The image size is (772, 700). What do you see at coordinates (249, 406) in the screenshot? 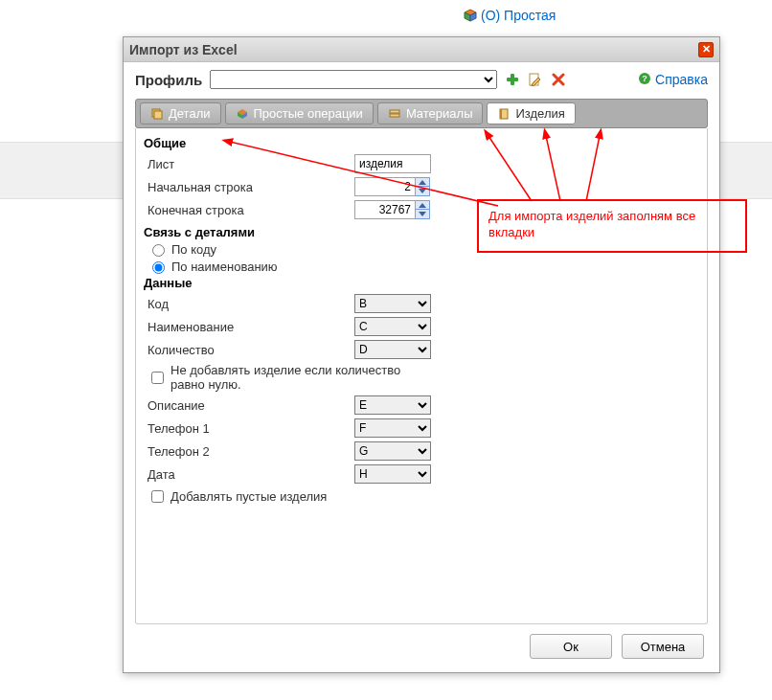
I see `desc-label: Описание` at bounding box center [249, 406].